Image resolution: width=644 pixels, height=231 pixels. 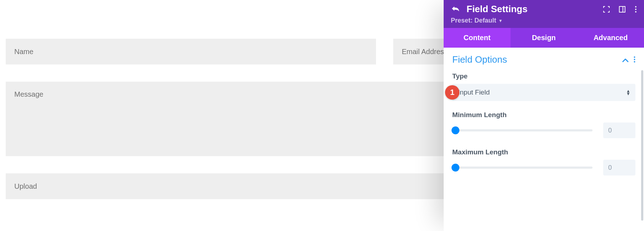 What do you see at coordinates (29, 94) in the screenshot?
I see `message-field-placeholder: Message` at bounding box center [29, 94].